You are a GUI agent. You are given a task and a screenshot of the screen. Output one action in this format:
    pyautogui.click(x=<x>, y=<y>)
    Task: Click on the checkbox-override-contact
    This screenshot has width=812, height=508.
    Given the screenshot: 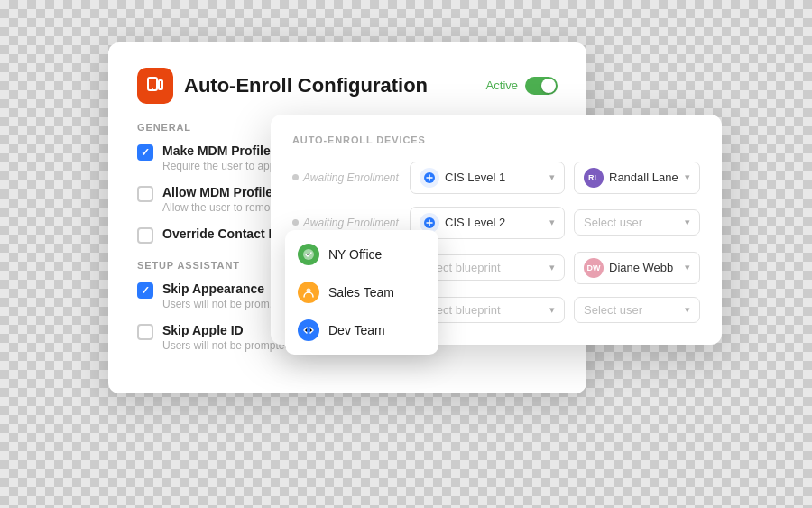 What is the action you would take?
    pyautogui.click(x=145, y=236)
    